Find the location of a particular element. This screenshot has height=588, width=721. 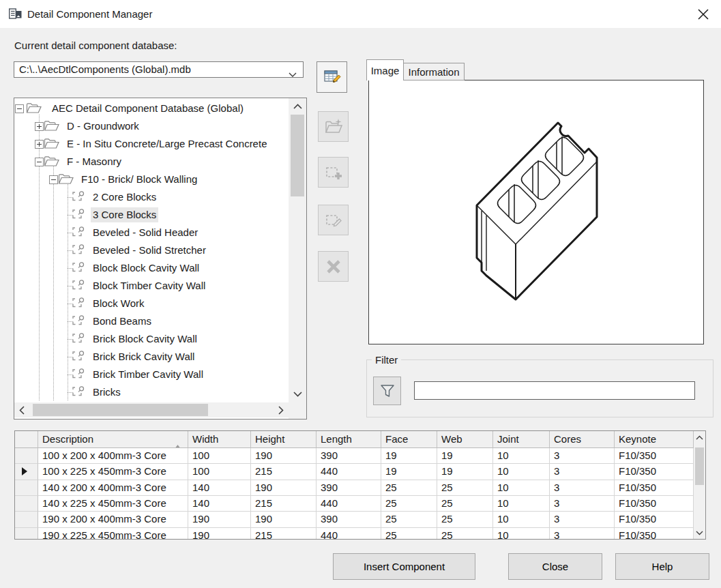

table-cell: 100 is located at coordinates (220, 456).